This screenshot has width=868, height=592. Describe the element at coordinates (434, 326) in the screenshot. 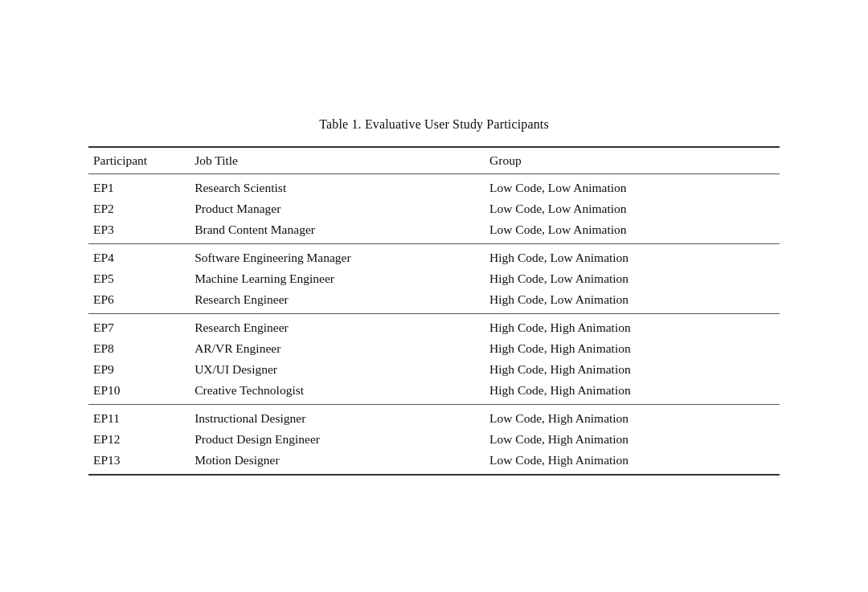

I see `table-row: EP7Research EngineerHigh Code, High Anim…` at that location.